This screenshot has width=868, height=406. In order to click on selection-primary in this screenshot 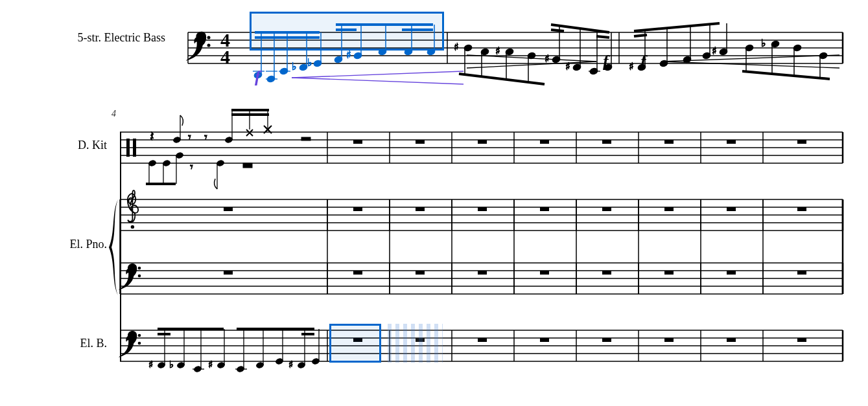, I will do `click(347, 31)`.